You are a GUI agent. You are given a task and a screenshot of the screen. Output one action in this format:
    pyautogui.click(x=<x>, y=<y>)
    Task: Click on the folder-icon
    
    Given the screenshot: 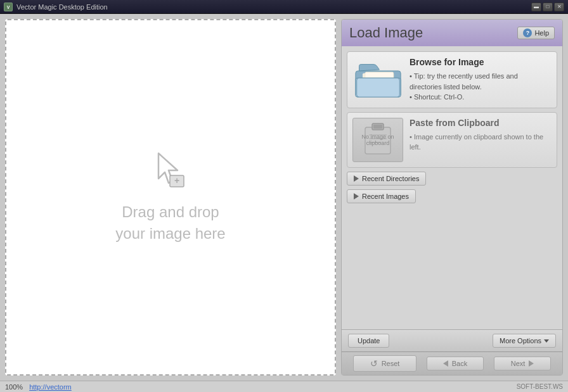 What is the action you would take?
    pyautogui.click(x=378, y=80)
    